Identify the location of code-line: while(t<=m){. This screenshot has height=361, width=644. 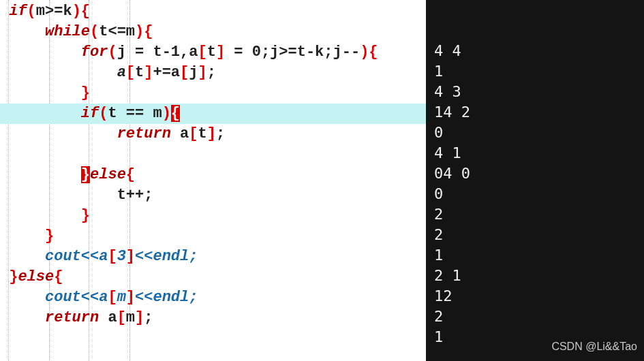
(213, 32).